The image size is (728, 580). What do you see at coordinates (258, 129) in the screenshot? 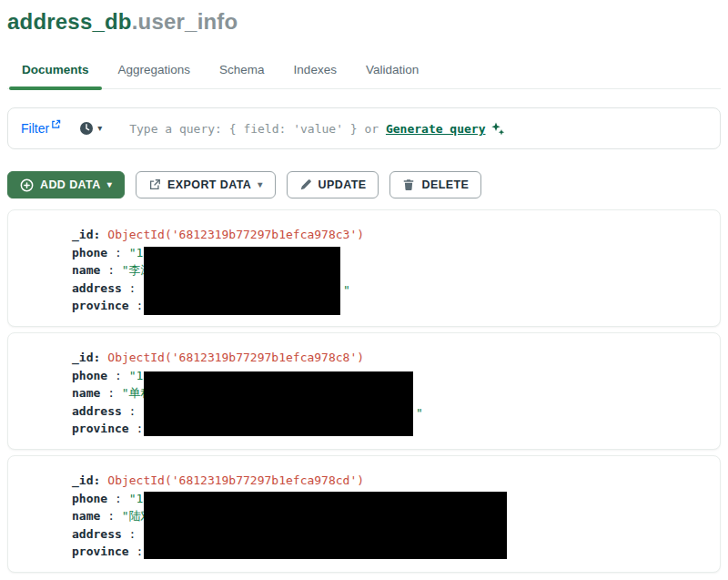
I see `query-placeholder: Type a query: { field: 'value' } or` at bounding box center [258, 129].